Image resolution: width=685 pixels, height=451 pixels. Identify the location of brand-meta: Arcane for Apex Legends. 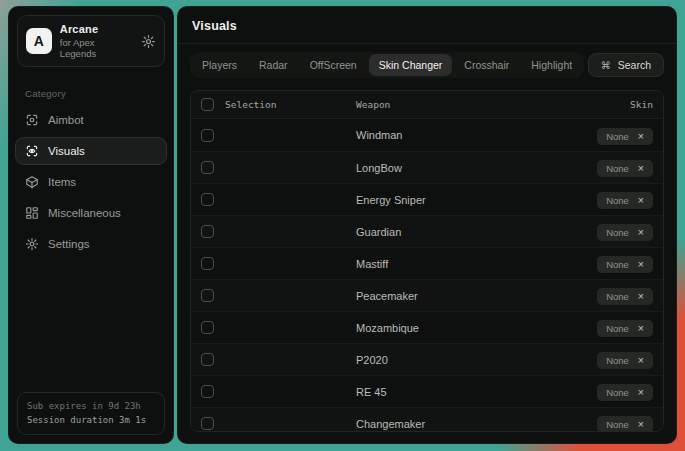
(96, 41).